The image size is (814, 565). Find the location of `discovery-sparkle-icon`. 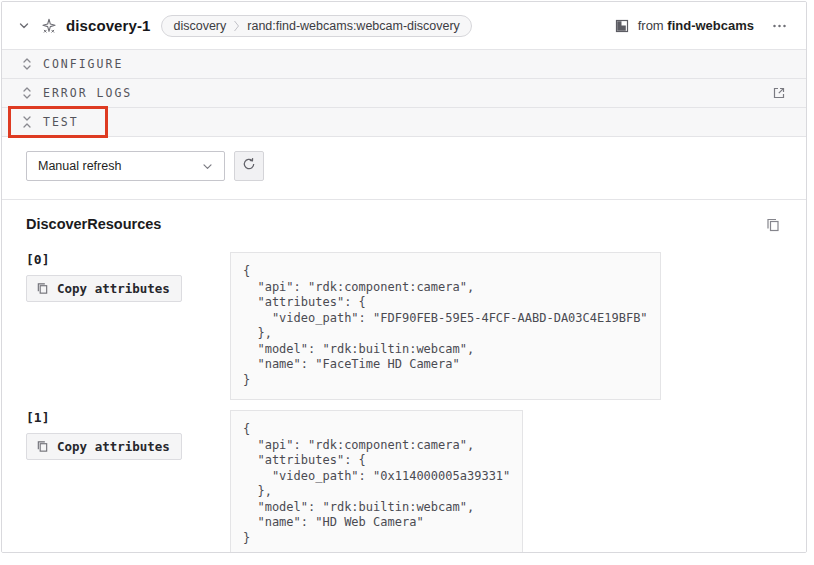

discovery-sparkle-icon is located at coordinates (49, 26).